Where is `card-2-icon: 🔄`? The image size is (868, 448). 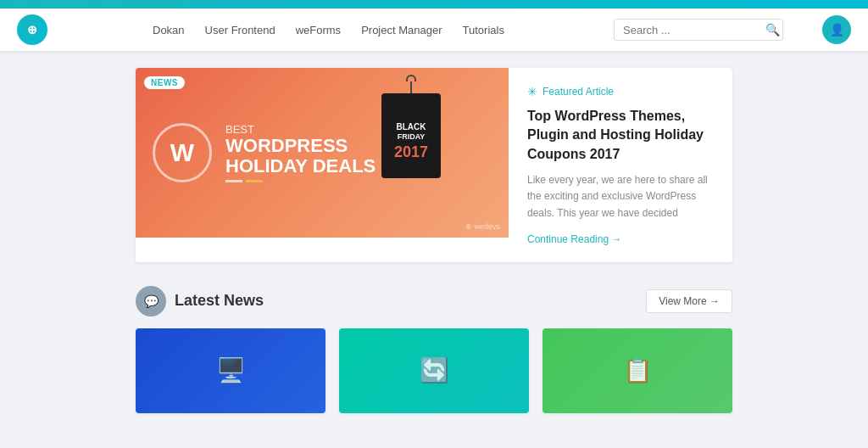
card-2-icon: 🔄 is located at coordinates (434, 370).